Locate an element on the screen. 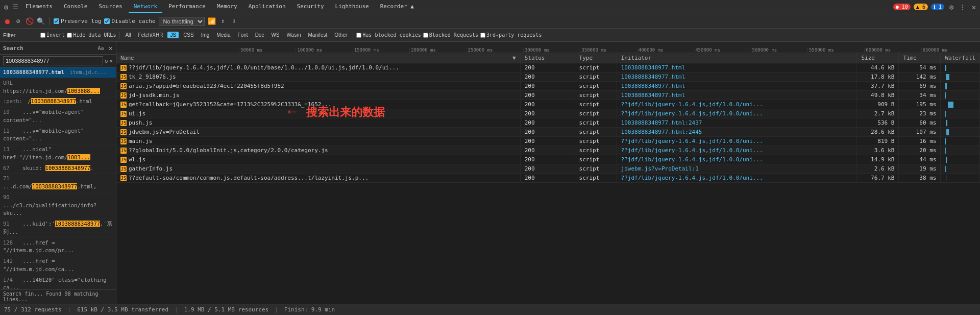 This screenshot has height=315, width=980. tab-performance: Performance is located at coordinates (187, 7).